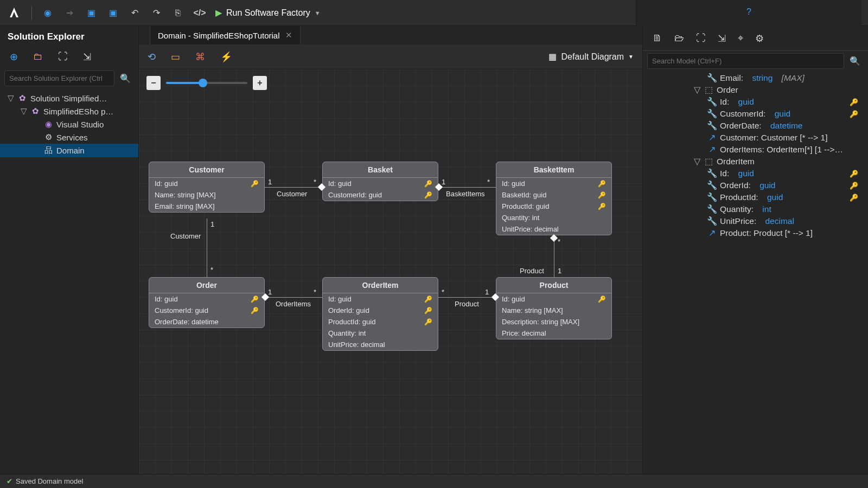  I want to click on entity-orderitem: OrderItem Id: guid🔑 OrderId: guid🔑 Produ…, so click(380, 314).